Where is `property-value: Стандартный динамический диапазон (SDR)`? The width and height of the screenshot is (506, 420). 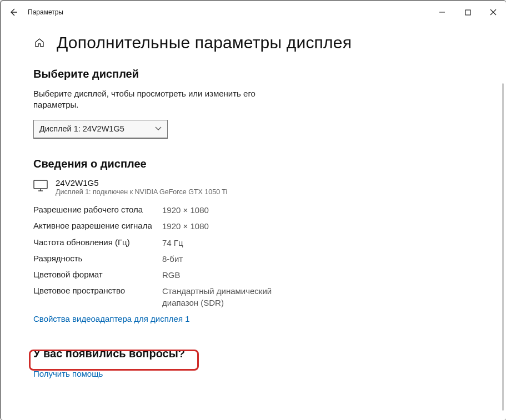 property-value: Стандартный динамический диапазон (SDR) is located at coordinates (234, 297).